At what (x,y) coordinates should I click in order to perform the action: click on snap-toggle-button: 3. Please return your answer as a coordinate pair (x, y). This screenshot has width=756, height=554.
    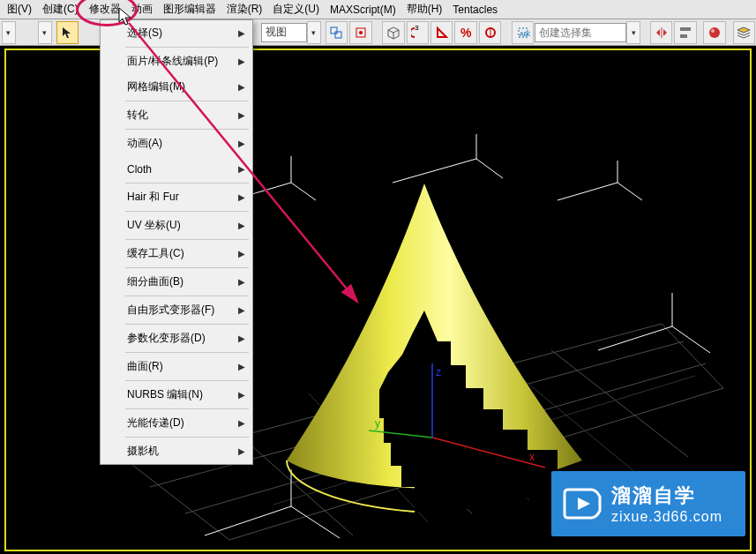
    Looking at the image, I should click on (418, 33).